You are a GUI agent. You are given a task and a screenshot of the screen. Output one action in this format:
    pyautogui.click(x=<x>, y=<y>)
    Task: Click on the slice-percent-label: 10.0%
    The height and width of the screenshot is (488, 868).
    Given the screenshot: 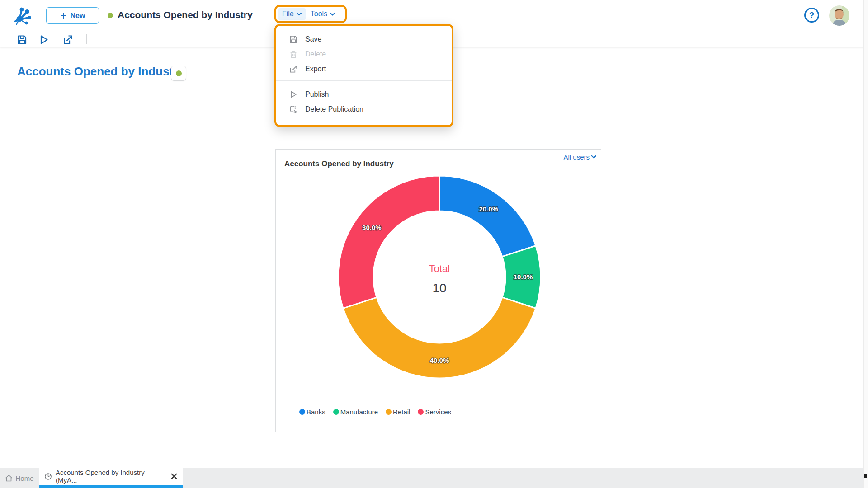 What is the action you would take?
    pyautogui.click(x=524, y=277)
    